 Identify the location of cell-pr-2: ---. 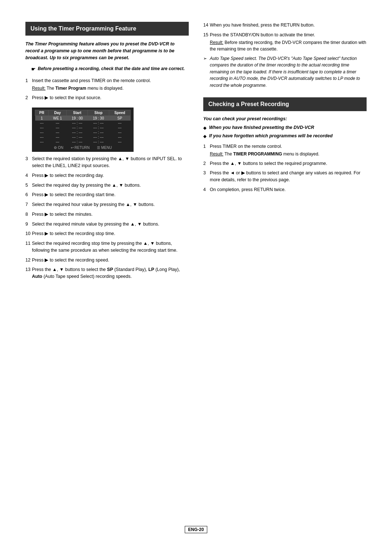
(42, 123).